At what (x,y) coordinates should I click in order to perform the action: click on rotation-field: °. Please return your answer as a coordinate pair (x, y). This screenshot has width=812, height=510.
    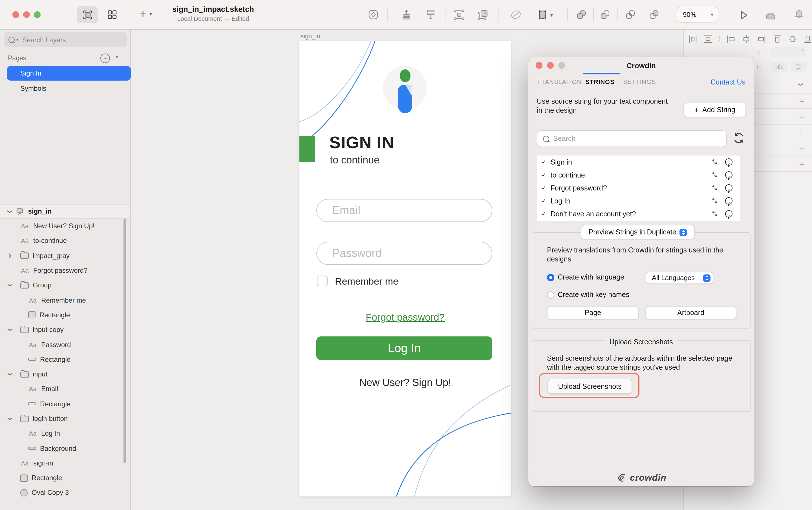
    Looking at the image, I should click on (789, 52).